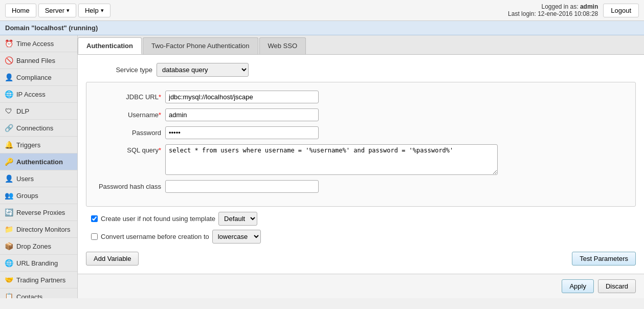 The height and width of the screenshot is (309, 644). What do you see at coordinates (9, 246) in the screenshot?
I see `drop-zones-icon: 📦` at bounding box center [9, 246].